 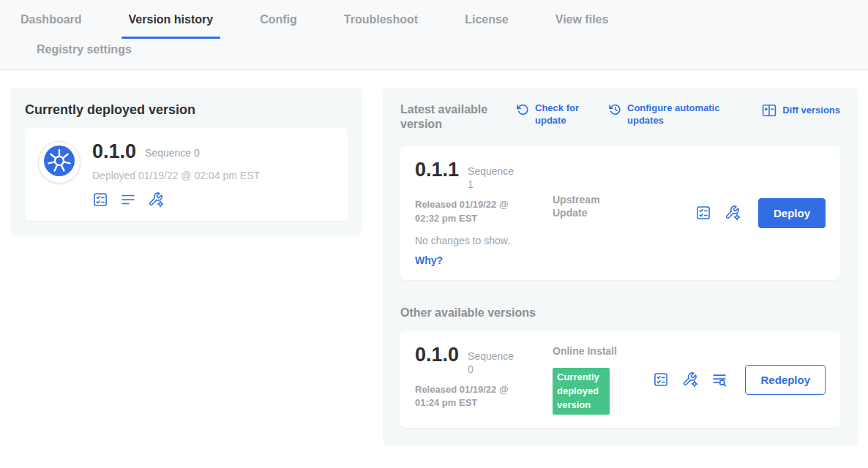 I want to click on configure-auto-updates-link: Configure automatic updates, so click(x=666, y=115).